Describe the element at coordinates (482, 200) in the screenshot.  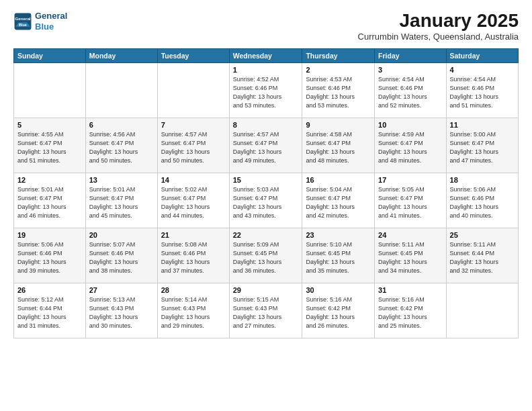
I see `calendar-cell: 18Sunrise: 5:06 AMSunset: 6:46 PMDayligh…` at that location.